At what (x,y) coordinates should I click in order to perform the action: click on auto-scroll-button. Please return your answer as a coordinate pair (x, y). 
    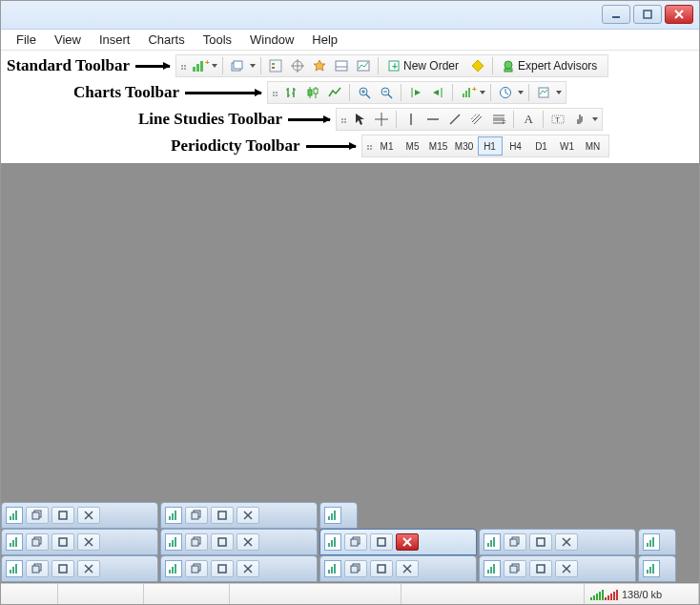
    Looking at the image, I should click on (416, 93).